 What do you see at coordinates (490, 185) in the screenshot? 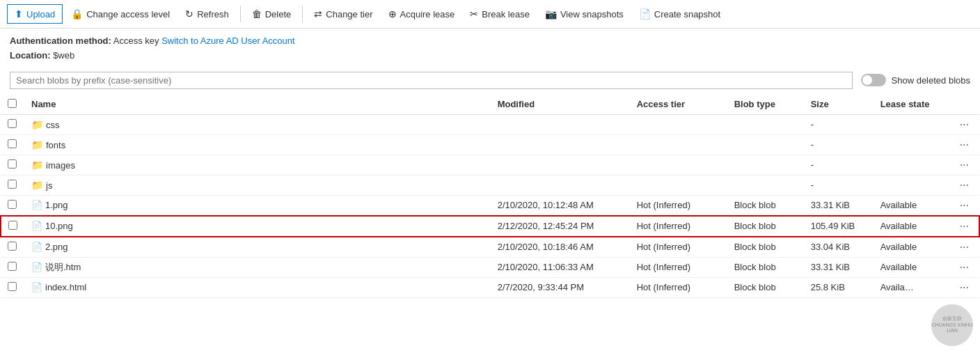
I see `table-row: 📁js-···` at bounding box center [490, 185].